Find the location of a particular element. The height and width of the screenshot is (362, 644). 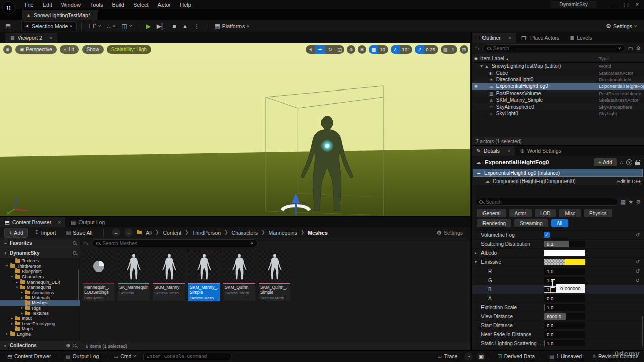

outliner-search-input: ∨ is located at coordinates (554, 48).